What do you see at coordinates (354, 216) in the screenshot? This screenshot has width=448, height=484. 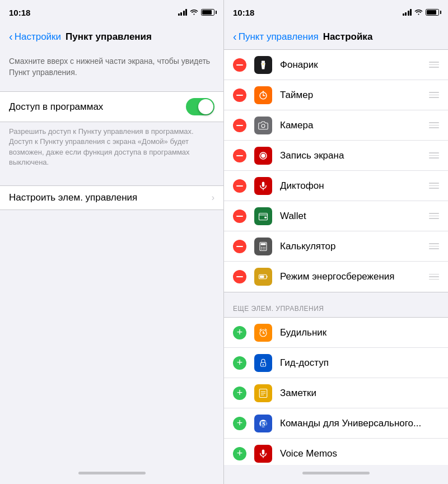 I see `wallet-label: Wallet` at bounding box center [354, 216].